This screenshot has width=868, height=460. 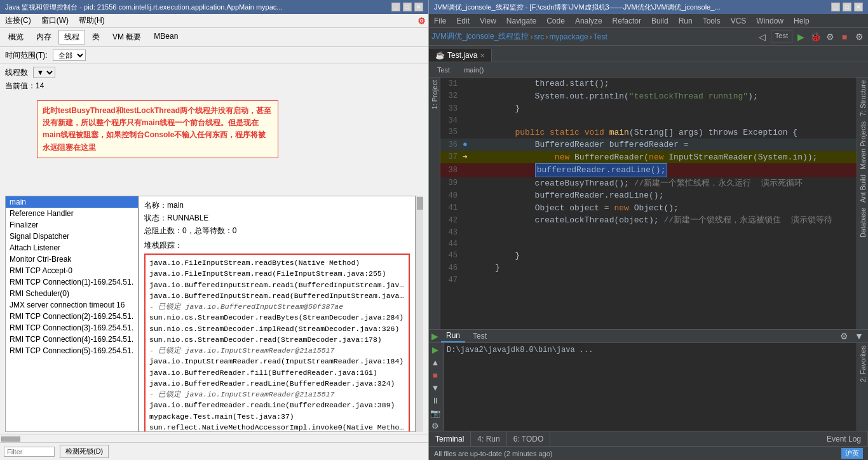 I want to click on stack-line-12: - 已锁定 java.io.InputStreamReader@21a15517, so click(x=277, y=394).